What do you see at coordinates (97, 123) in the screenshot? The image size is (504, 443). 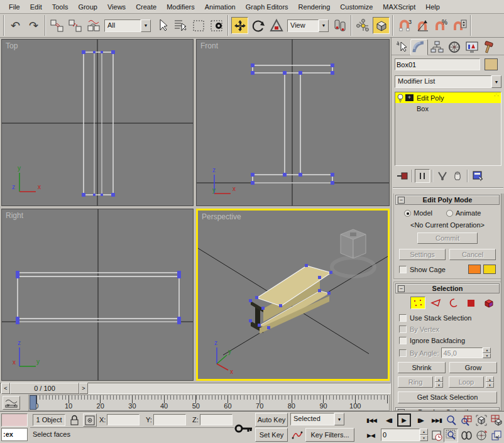 I see `viewport-top: y x z Top` at bounding box center [97, 123].